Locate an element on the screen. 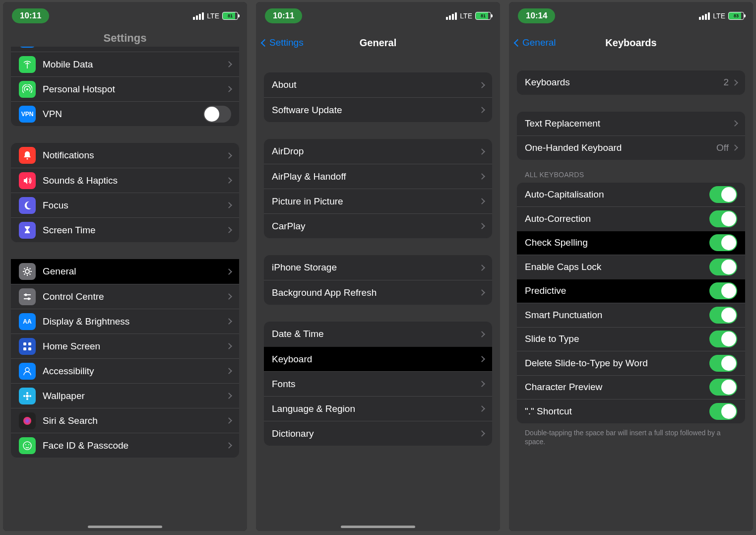  row-label: Delete Slide-to-Type by Word is located at coordinates (617, 363).